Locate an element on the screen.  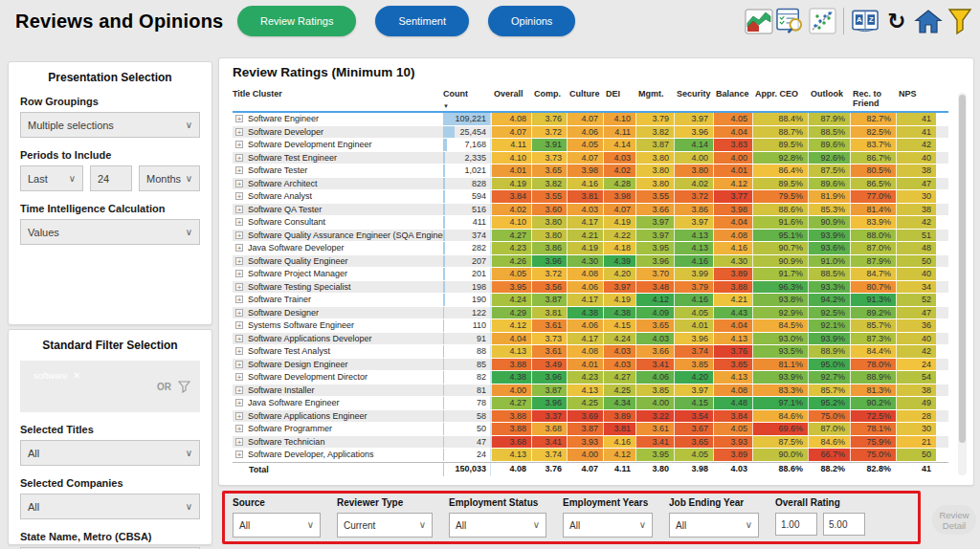
table-row: +Software Applications Engineer583.883.3… is located at coordinates (590, 417).